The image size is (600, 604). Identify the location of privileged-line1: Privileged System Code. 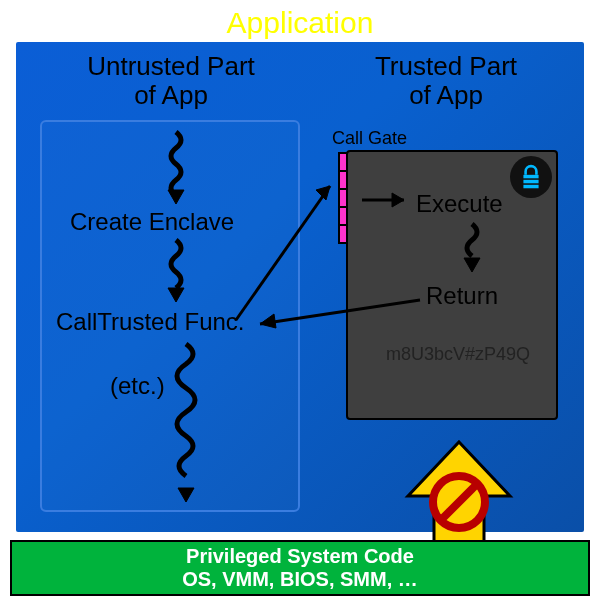
(300, 556).